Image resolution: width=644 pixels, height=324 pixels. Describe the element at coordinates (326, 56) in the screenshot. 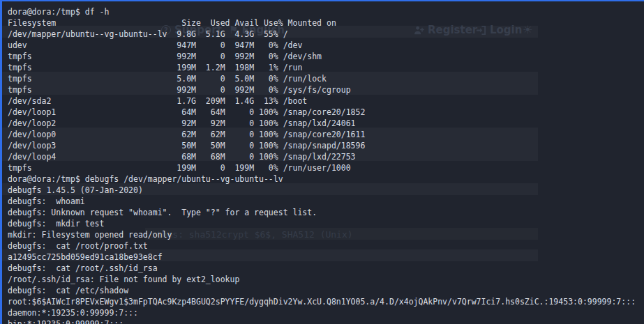

I see `terminal-line: tmpfs 992M 0 992M 0% /dev/shm` at that location.